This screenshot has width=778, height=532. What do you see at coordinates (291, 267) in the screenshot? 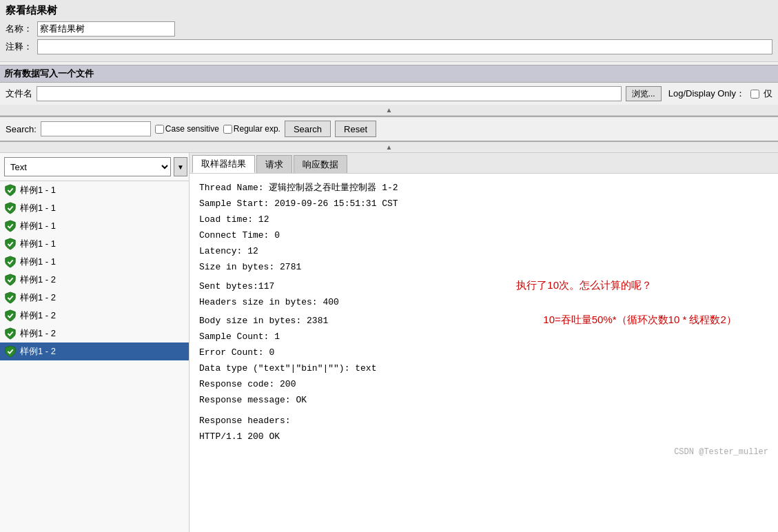
I see `size-bytes-value: 2781` at bounding box center [291, 267].